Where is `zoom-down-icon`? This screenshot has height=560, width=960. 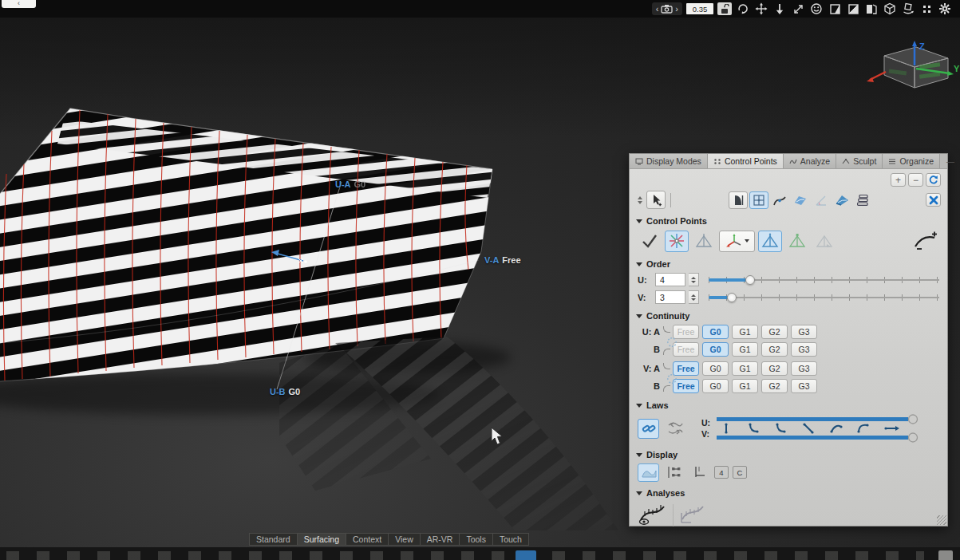
zoom-down-icon is located at coordinates (780, 9).